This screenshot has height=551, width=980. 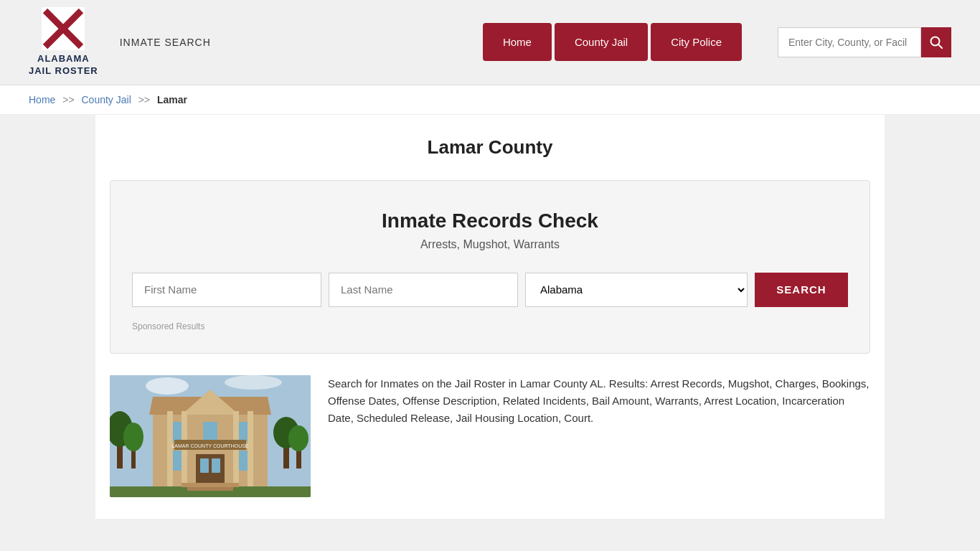 I want to click on last-name-input, so click(x=423, y=290).